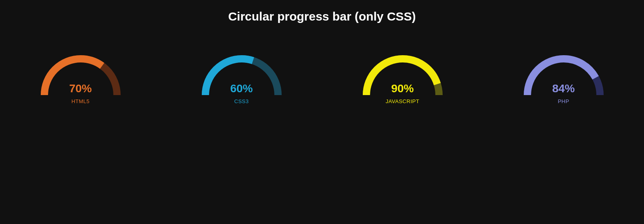 This screenshot has height=224, width=644. I want to click on gauge-html5: 70% HTML5, so click(81, 80).